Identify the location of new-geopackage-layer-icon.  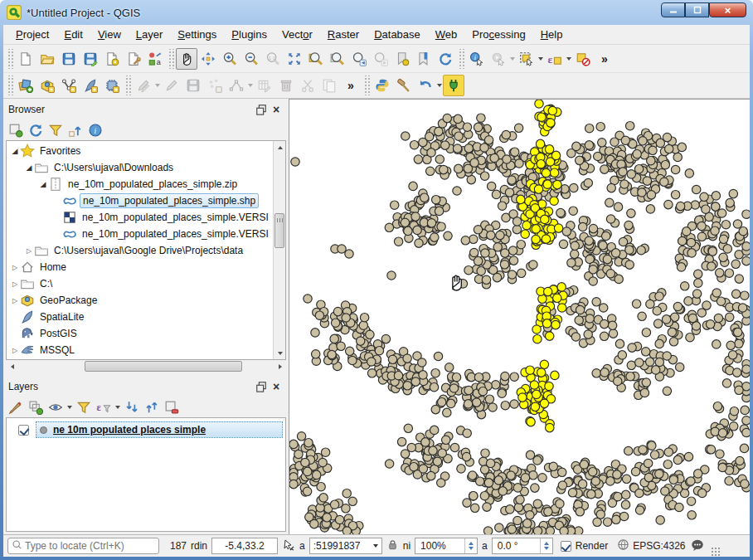
(47, 85).